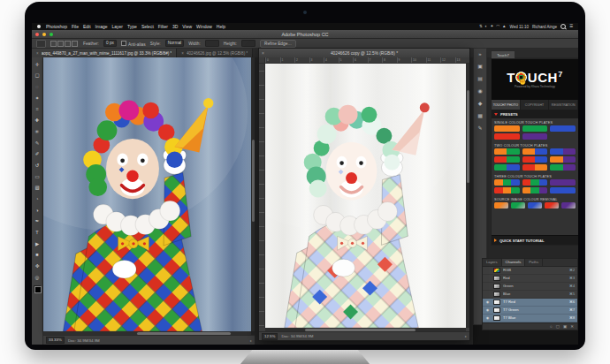  I want to click on height-input, so click(248, 43).